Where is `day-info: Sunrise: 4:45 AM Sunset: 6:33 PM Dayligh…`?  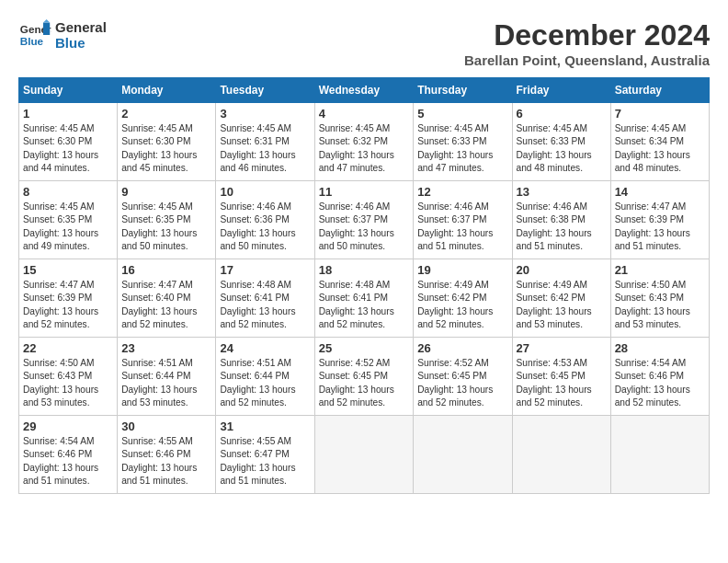 day-info: Sunrise: 4:45 AM Sunset: 6:33 PM Dayligh… is located at coordinates (562, 149).